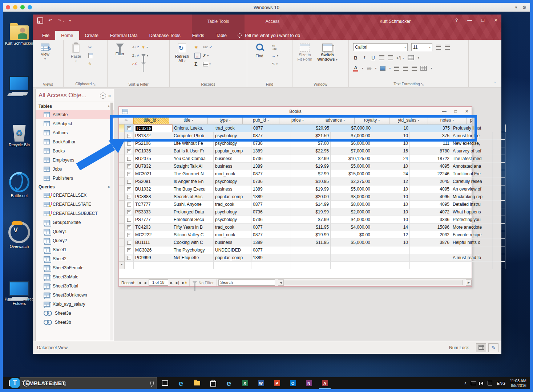  Describe the element at coordinates (233, 205) in the screenshot. I see `cell-type: trad_cook` at that location.